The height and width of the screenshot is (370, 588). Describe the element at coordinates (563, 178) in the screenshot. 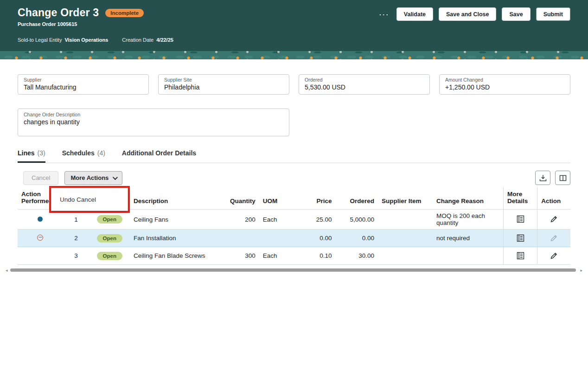

I see `columns-icon` at that location.